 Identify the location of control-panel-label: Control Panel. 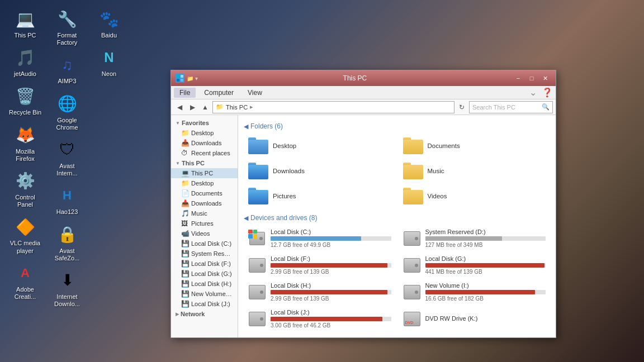
(25, 201).